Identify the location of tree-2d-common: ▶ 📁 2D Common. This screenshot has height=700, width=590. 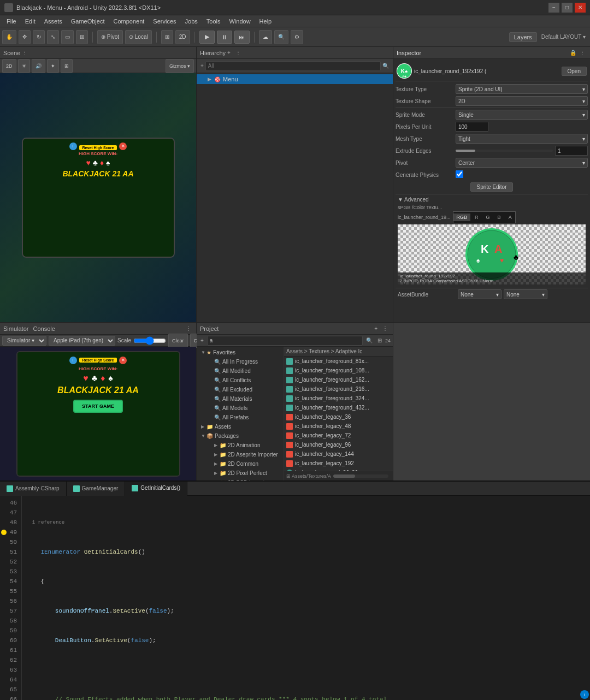
(240, 464).